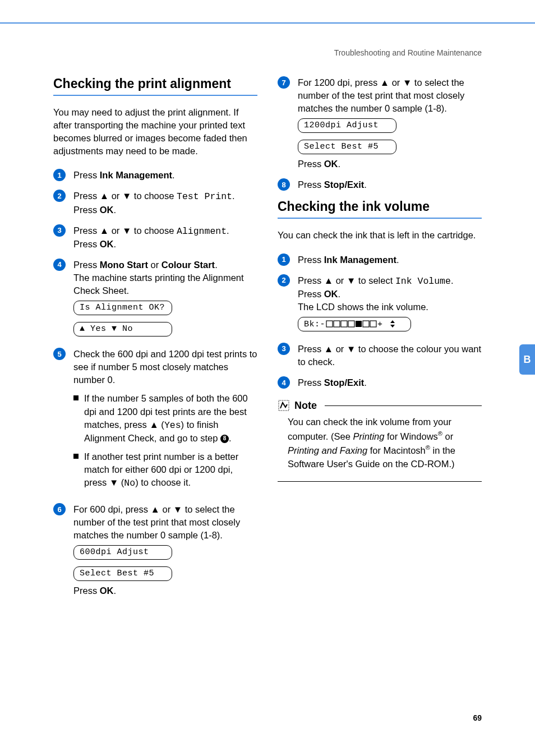  I want to click on step-text: For 1200 dpi, press ▲ or ▼ to select the…, so click(381, 95).